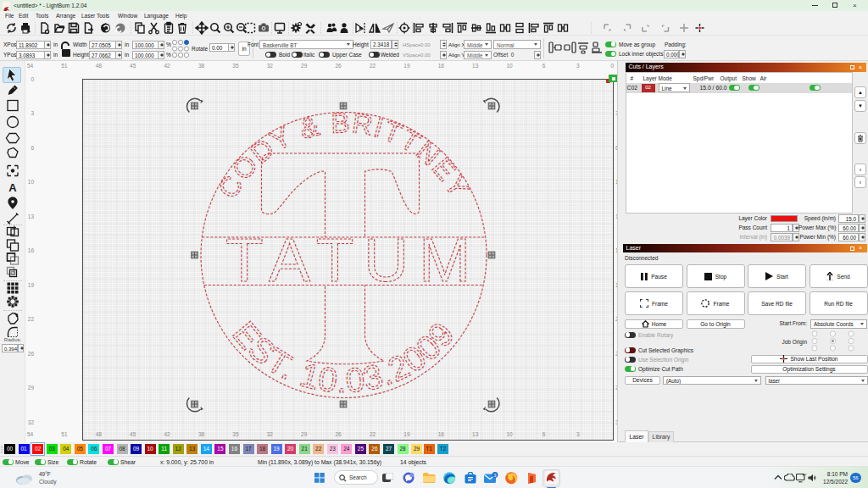  I want to click on svg-text: EST. 10.03.2009, so click(344, 357).